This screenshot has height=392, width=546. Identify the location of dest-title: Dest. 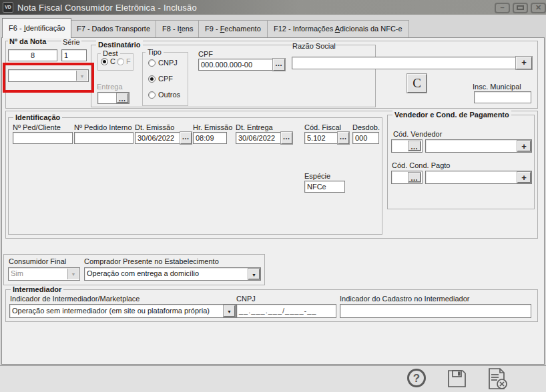
(111, 53).